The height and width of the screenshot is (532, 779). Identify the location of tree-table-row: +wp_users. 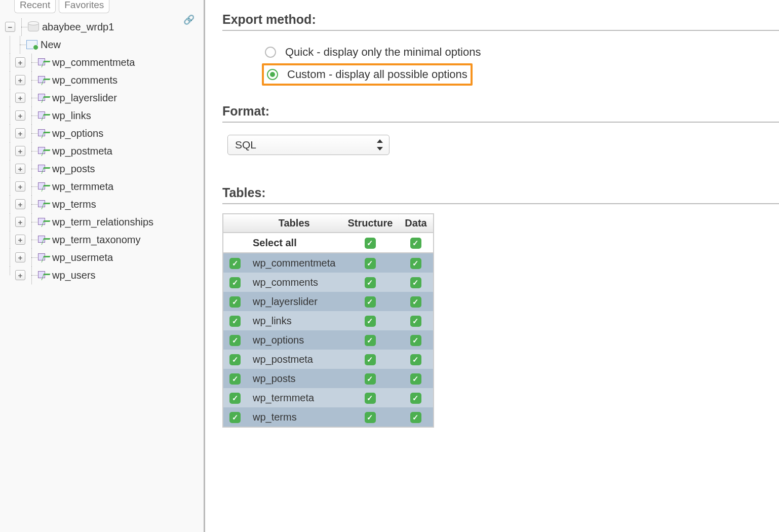
(103, 276).